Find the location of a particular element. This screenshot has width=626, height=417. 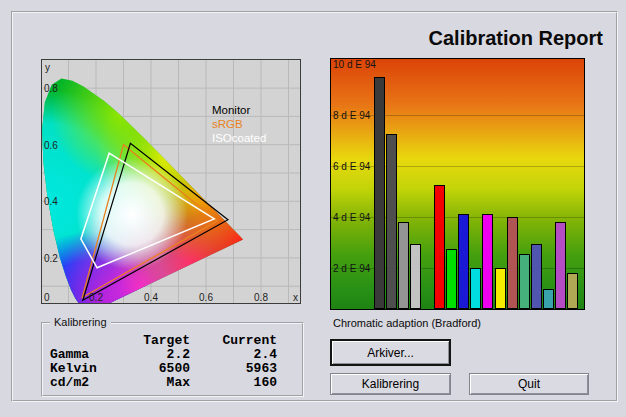

delta-e-bar-khaki is located at coordinates (572, 291).